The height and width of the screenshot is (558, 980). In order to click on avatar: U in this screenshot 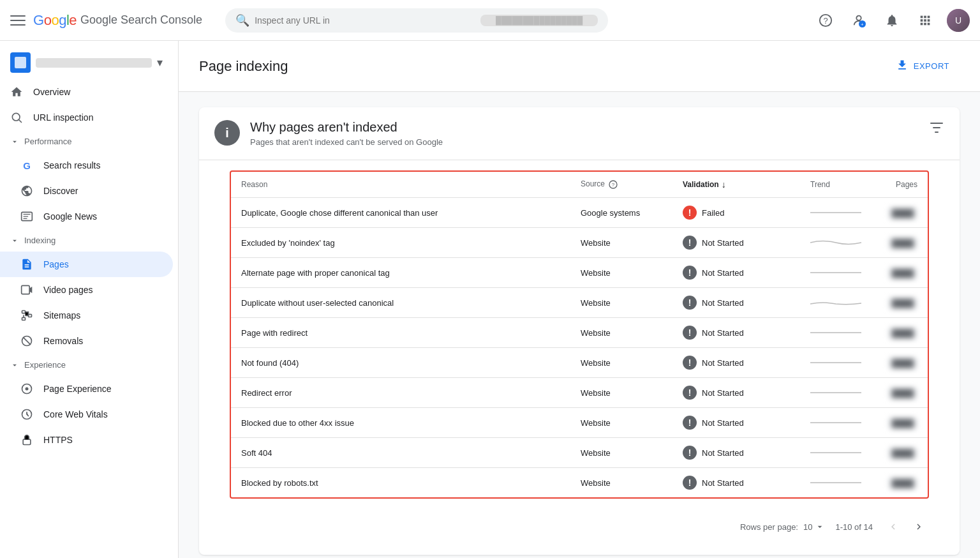, I will do `click(958, 20)`.